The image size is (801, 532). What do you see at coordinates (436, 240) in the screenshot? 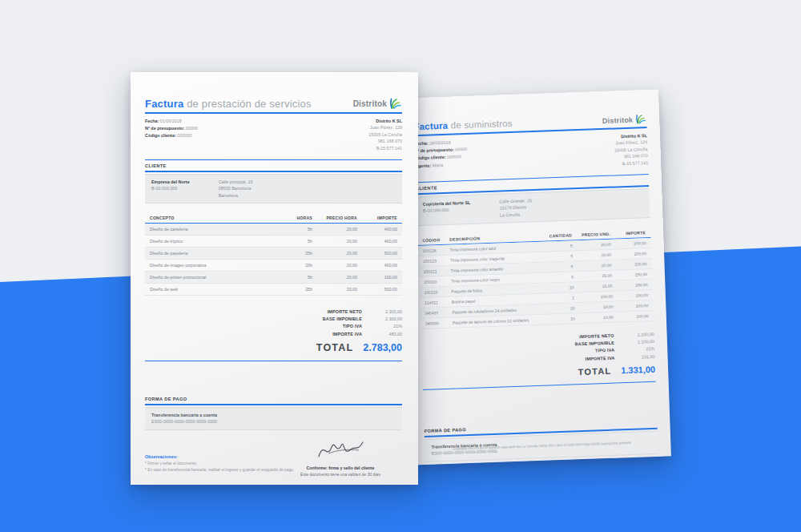
I see `column-header: CÓDIGO` at bounding box center [436, 240].